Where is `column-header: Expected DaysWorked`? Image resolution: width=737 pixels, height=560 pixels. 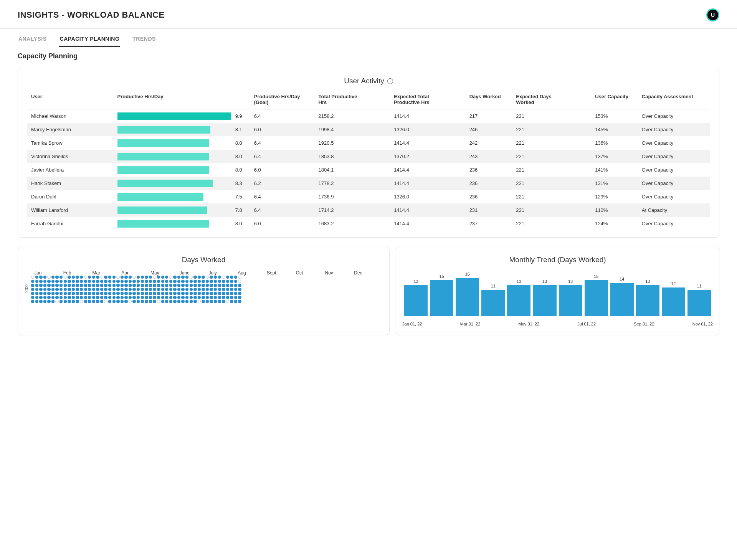
column-header: Expected DaysWorked is located at coordinates (552, 100).